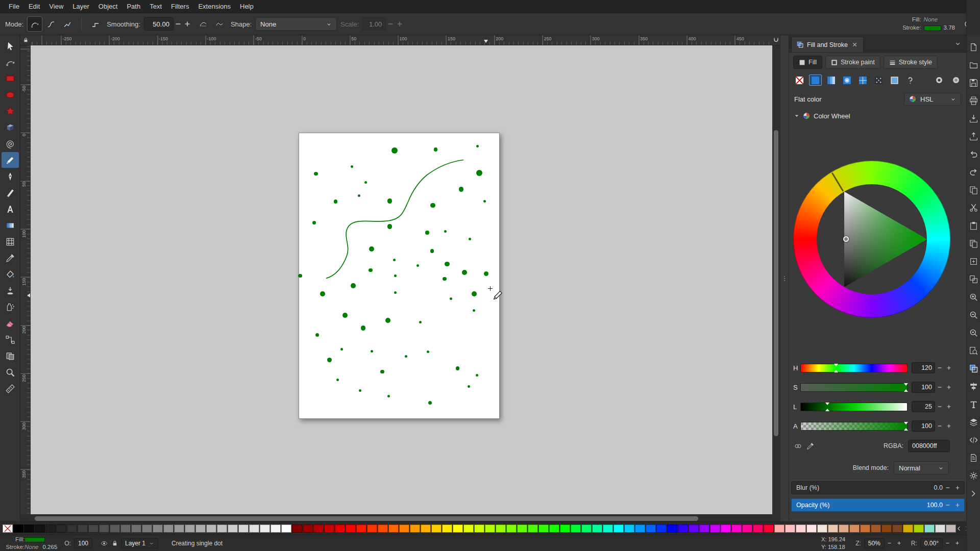 The width and height of the screenshot is (980, 551). Describe the element at coordinates (973, 404) in the screenshot. I see `text-dialog-button` at that location.